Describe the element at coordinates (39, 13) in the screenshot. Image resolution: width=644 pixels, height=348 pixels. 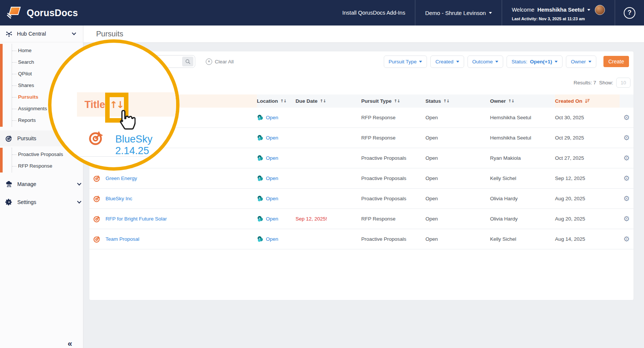
I see `brand: QorusDocs` at that location.